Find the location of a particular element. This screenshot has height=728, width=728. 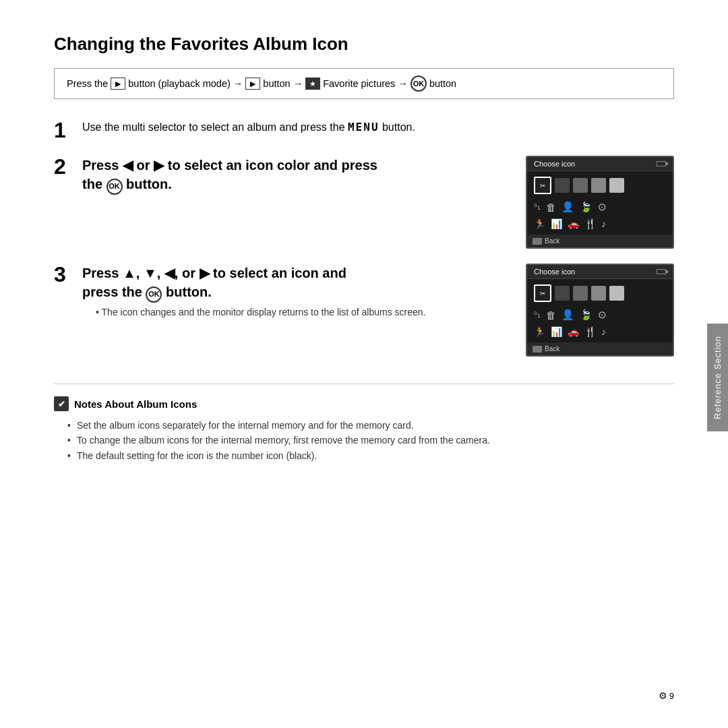

menu-label: MENU is located at coordinates (364, 127).